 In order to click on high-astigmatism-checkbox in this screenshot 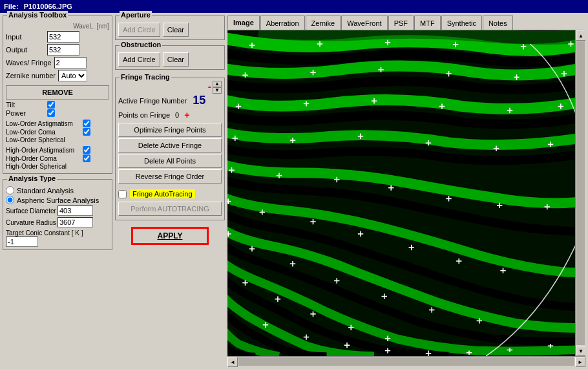, I will do `click(87, 150)`.